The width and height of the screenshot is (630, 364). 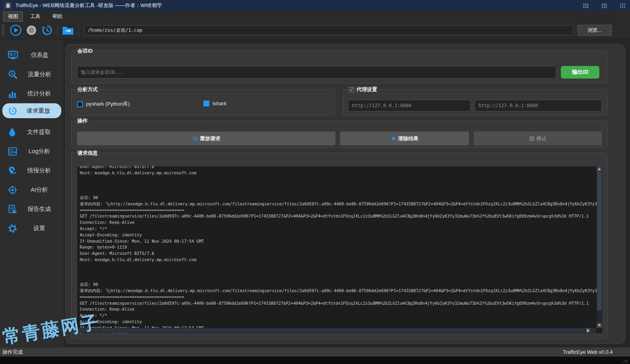 I want to click on open-folder-button, so click(x=68, y=30).